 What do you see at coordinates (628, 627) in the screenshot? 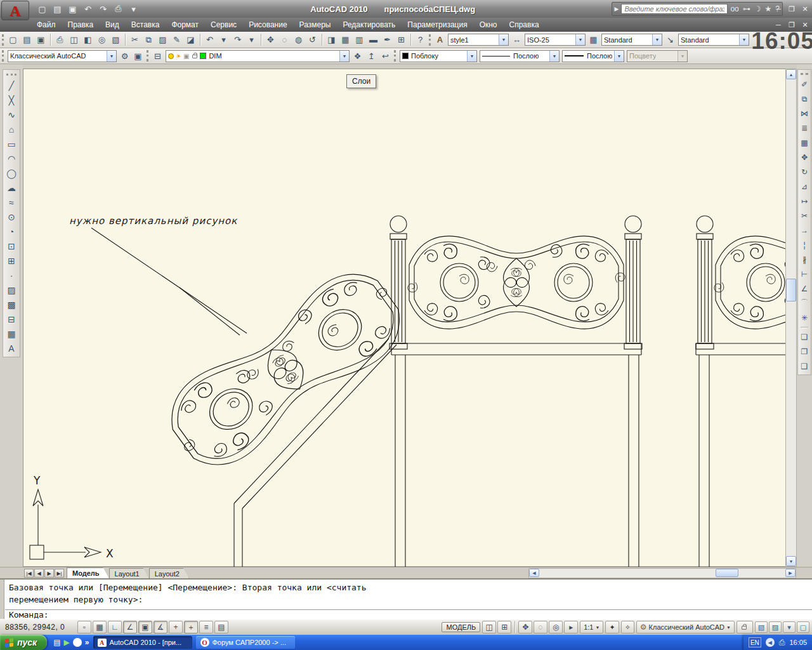
I see `annotation-autoscale-button: ✧` at bounding box center [628, 627].